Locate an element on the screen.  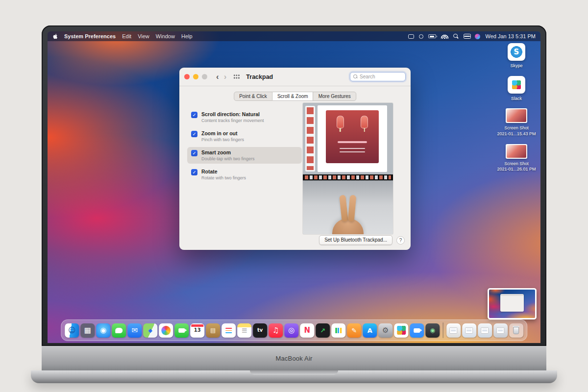
do-not-disturb-icon is located at coordinates (421, 36).